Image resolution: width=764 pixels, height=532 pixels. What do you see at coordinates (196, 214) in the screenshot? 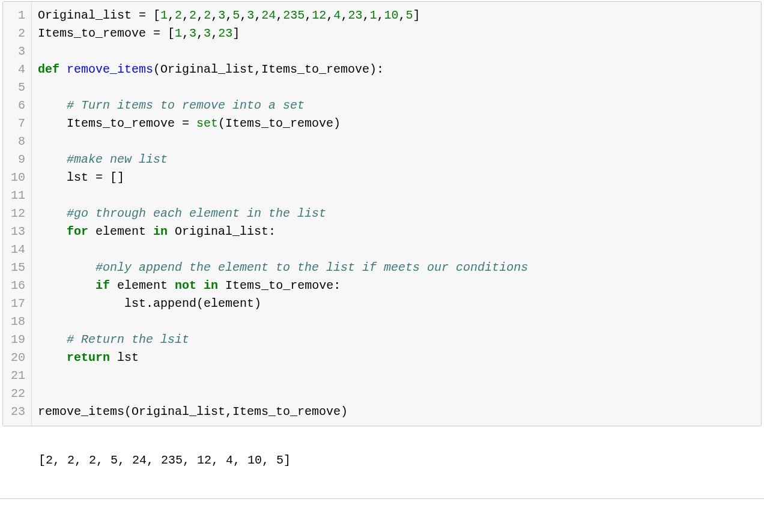
I see `code-token: #go through each element in the list` at bounding box center [196, 214].